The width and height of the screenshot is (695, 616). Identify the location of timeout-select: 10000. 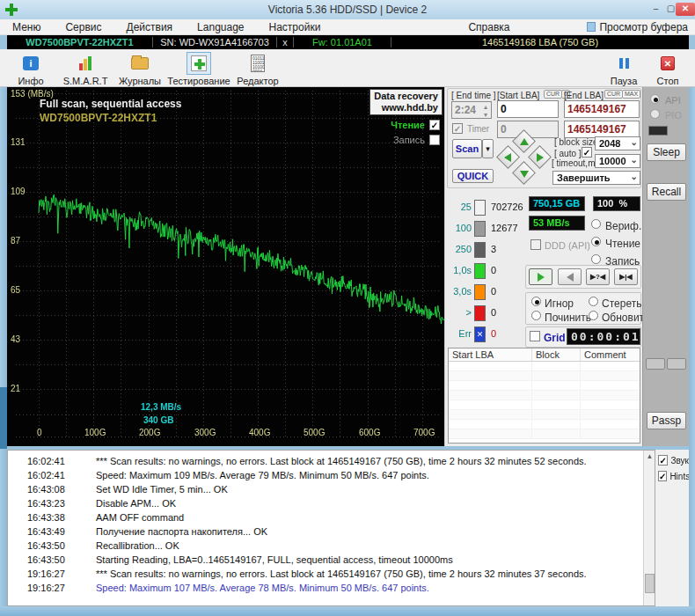
(618, 161).